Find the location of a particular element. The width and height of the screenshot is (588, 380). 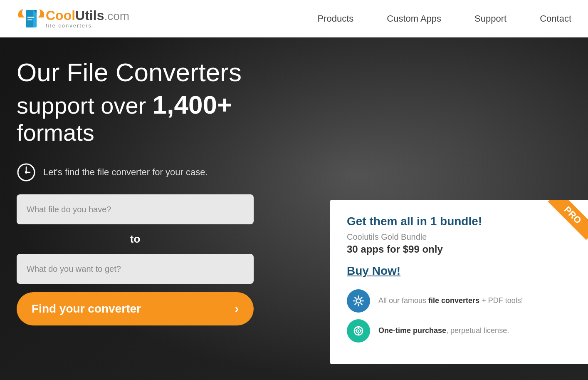

hero-desc-text: Let's find the file converter for your c… is located at coordinates (126, 172).